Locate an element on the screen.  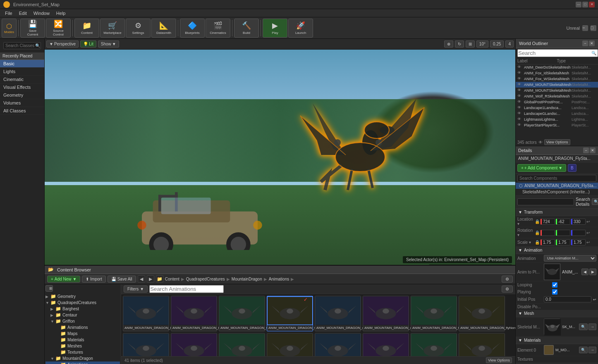
asset-card-0: ANIM_MOUNTAIN_DRAGON_bite is located at coordinates (146, 314).